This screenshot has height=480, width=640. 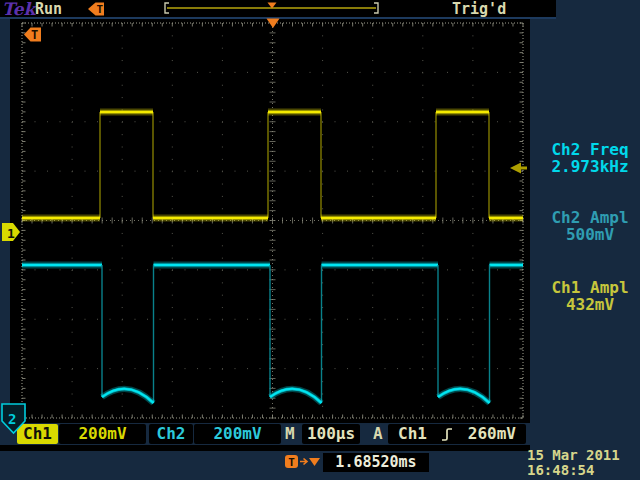 What do you see at coordinates (380, 434) in the screenshot?
I see `trigger-mode-label: A` at bounding box center [380, 434].